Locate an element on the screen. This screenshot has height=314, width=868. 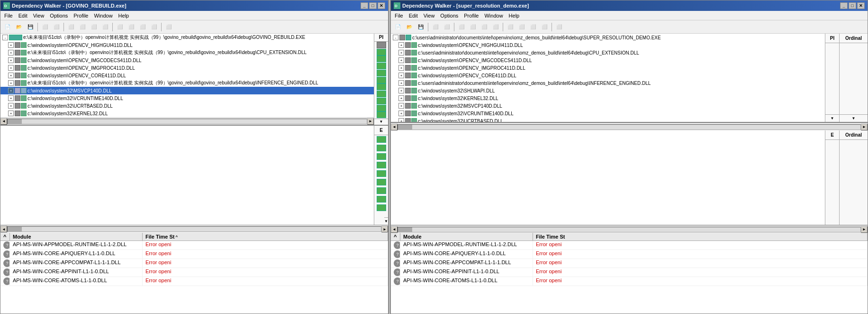
right-mid-hscroll-left: ◄ is located at coordinates (394, 230).